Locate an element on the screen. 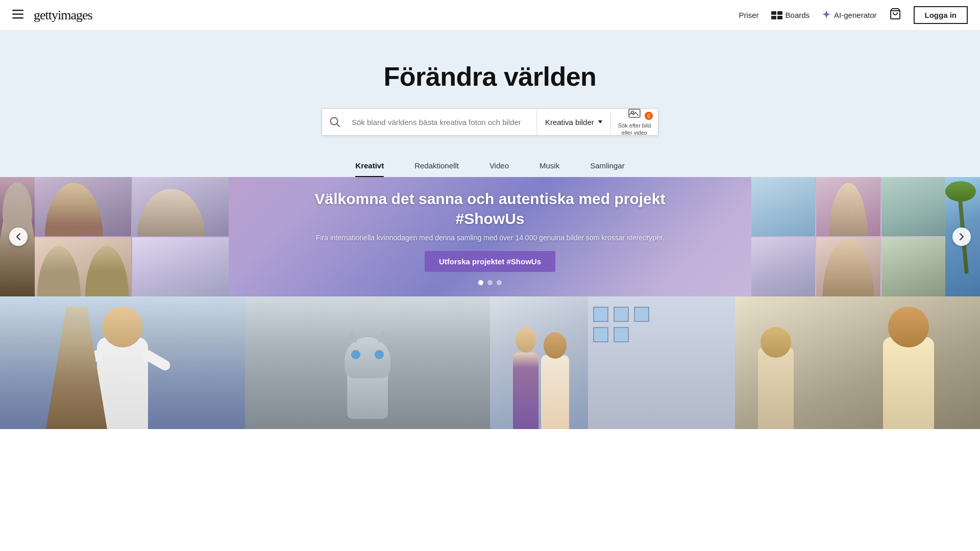 This screenshot has width=980, height=551. badge: 0 is located at coordinates (649, 116).